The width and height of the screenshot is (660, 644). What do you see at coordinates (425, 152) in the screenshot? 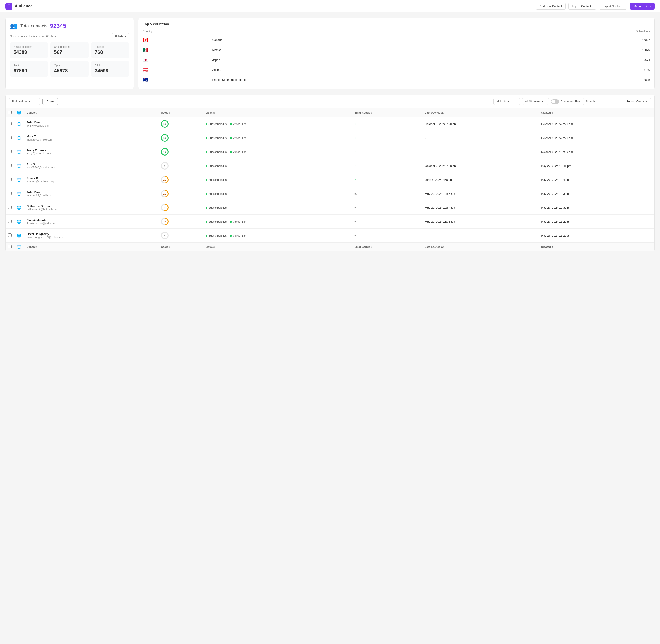
I see `last-opened-value: -` at bounding box center [425, 152].